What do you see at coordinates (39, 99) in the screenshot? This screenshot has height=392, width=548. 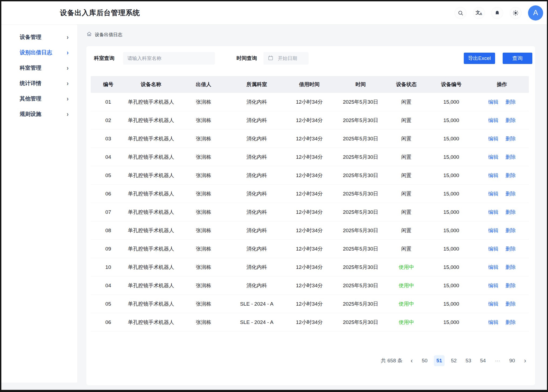 I see `sidebar-item-other-management: 其他管理›` at bounding box center [39, 99].